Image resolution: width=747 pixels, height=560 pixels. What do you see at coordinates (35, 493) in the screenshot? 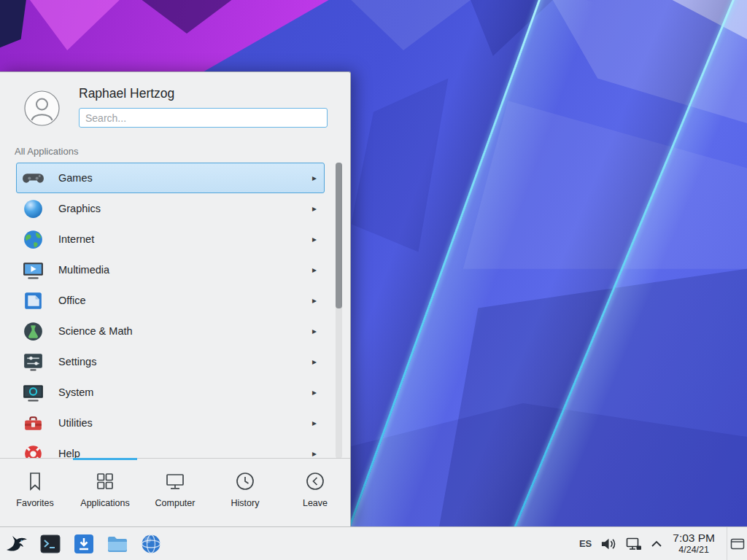
I see `tab-favorites: Favorites` at bounding box center [35, 493].